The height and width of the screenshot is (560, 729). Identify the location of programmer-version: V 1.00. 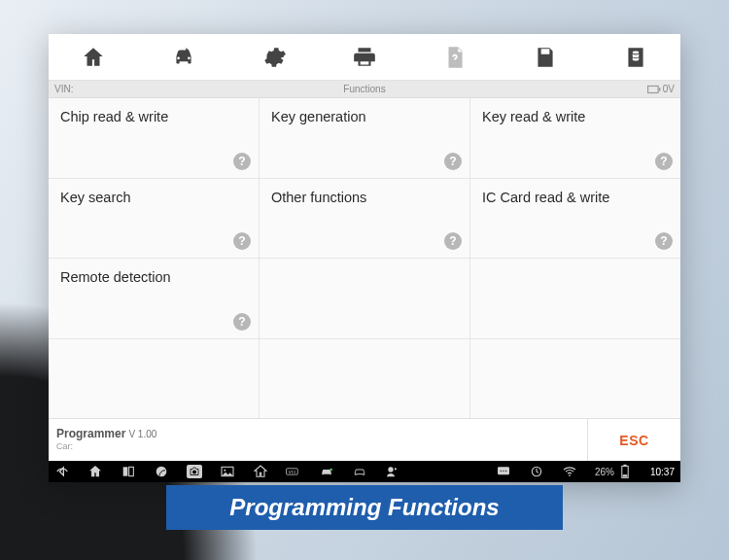
(142, 434).